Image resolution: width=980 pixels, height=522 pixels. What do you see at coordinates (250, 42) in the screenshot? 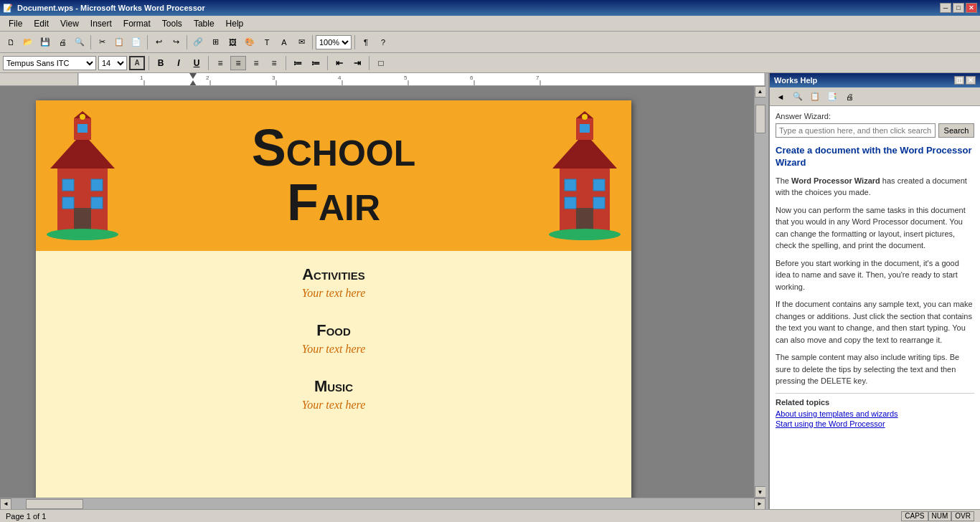
I see `clipart-button: 🎨` at bounding box center [250, 42].